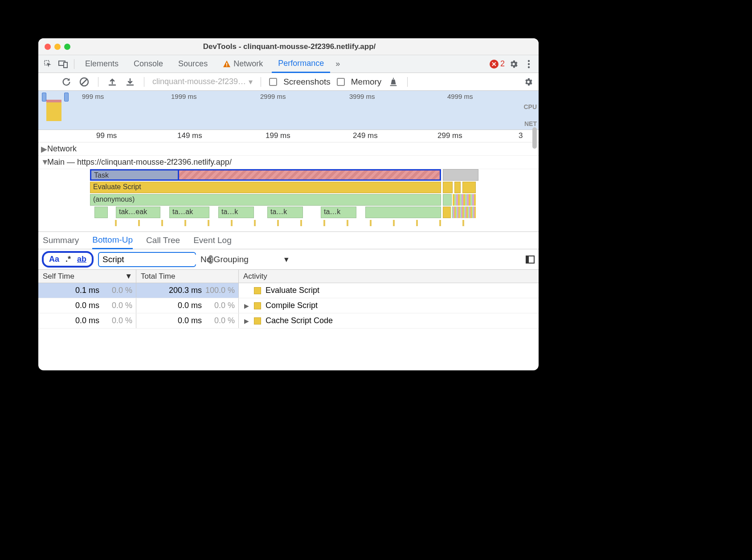  What do you see at coordinates (266, 187) in the screenshot?
I see `flame-bar-evaluate-script: Evaluate Script` at bounding box center [266, 187].